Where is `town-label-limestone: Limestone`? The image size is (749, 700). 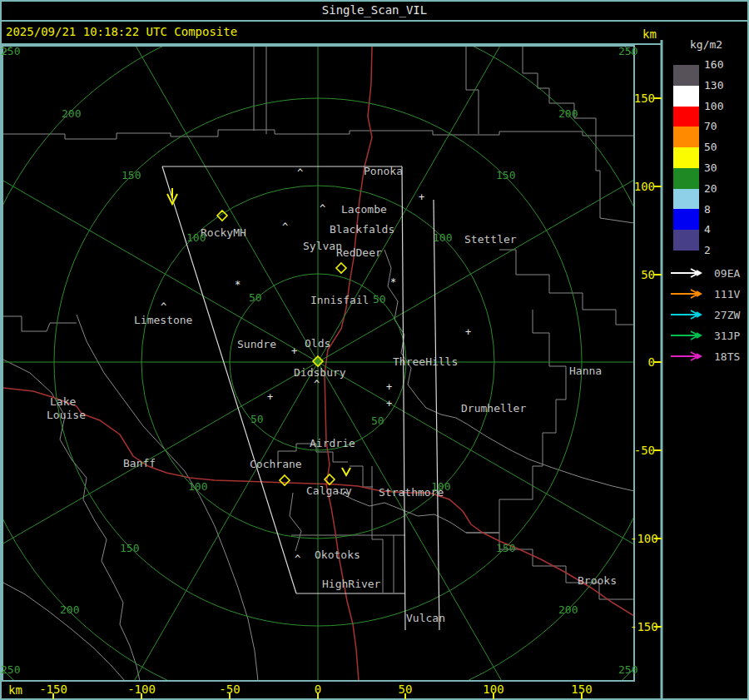
town-label-limestone: Limestone is located at coordinates (163, 320).